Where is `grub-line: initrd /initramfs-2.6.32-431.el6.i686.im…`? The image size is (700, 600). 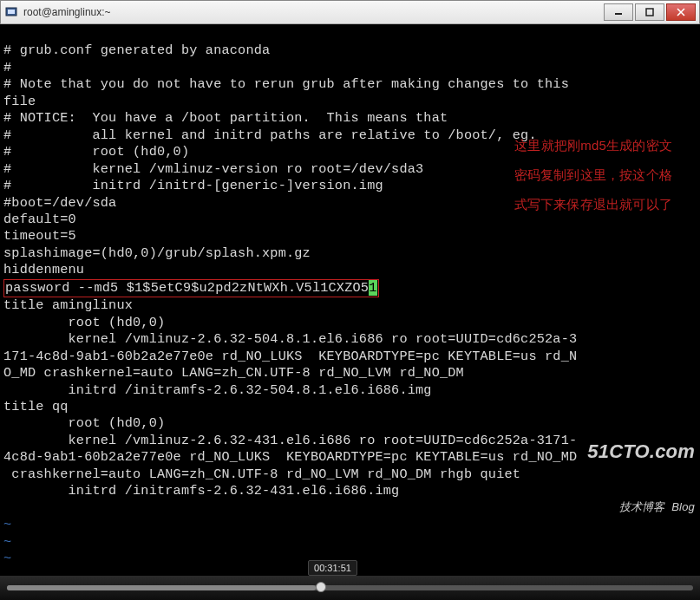 grub-line: initrd /initramfs-2.6.32-431.el6.i686.im… is located at coordinates (201, 491).